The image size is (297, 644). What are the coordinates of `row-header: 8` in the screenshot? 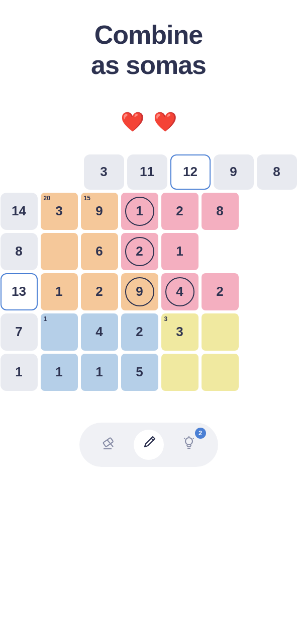 It's located at (19, 252).